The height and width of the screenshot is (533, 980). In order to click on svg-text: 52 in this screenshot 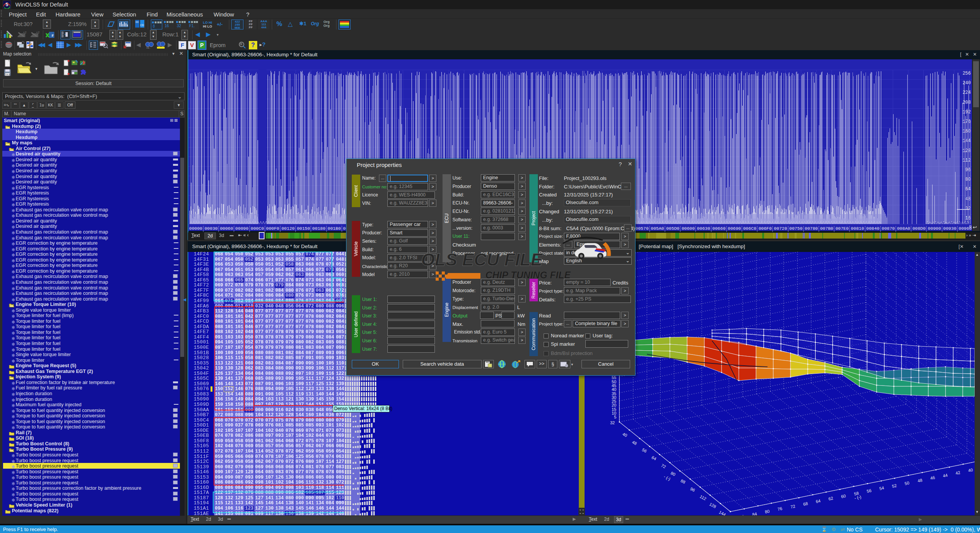, I will do `click(894, 486)`.